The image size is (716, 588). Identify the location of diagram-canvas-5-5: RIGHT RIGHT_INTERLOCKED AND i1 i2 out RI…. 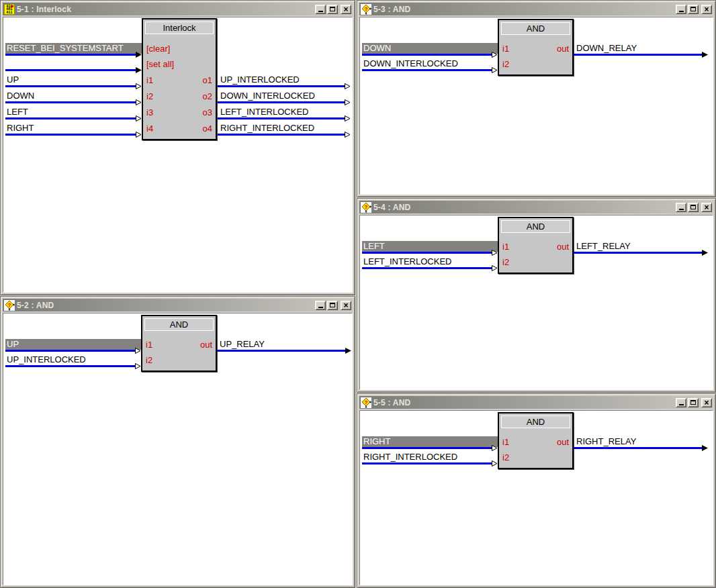
(536, 498).